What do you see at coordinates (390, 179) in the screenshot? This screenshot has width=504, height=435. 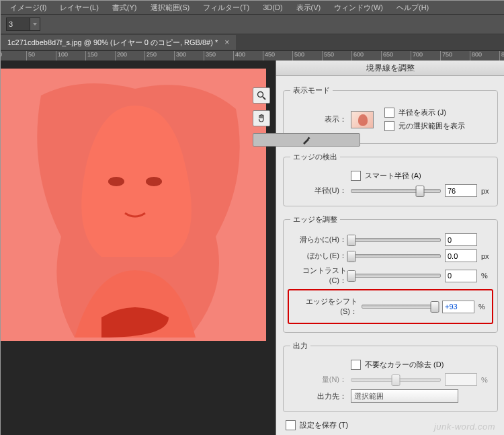 I see `edge-detection-group: エッジの検出 スマート半径 (A) 半径(U)： px` at bounding box center [390, 179].